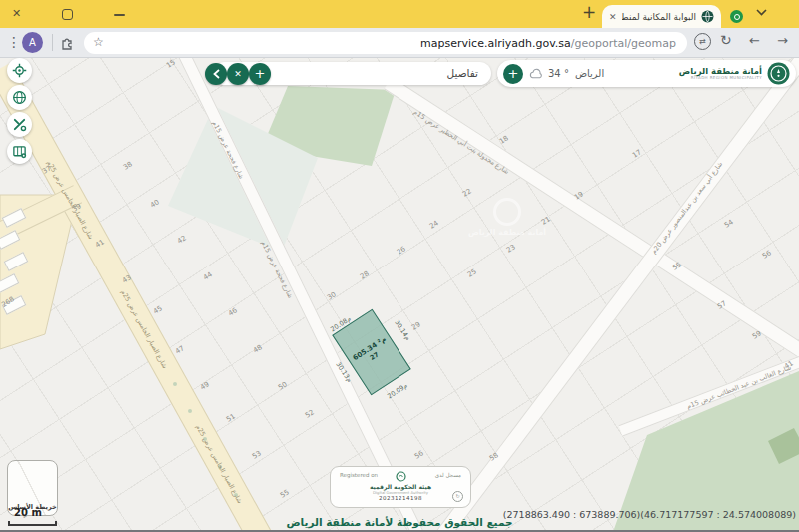 The image size is (799, 532). What do you see at coordinates (649, 515) in the screenshot?
I see `coordinates-readout: (2718863.490 : 673889.706)(46.717177597 …` at bounding box center [649, 515].